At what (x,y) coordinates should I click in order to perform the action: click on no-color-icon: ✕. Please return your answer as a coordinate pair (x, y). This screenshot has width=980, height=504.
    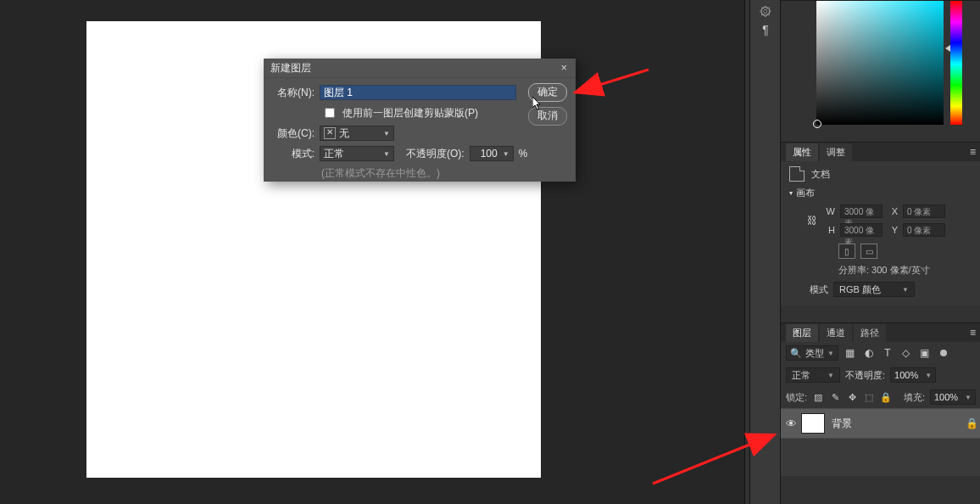
    Looking at the image, I should click on (330, 133).